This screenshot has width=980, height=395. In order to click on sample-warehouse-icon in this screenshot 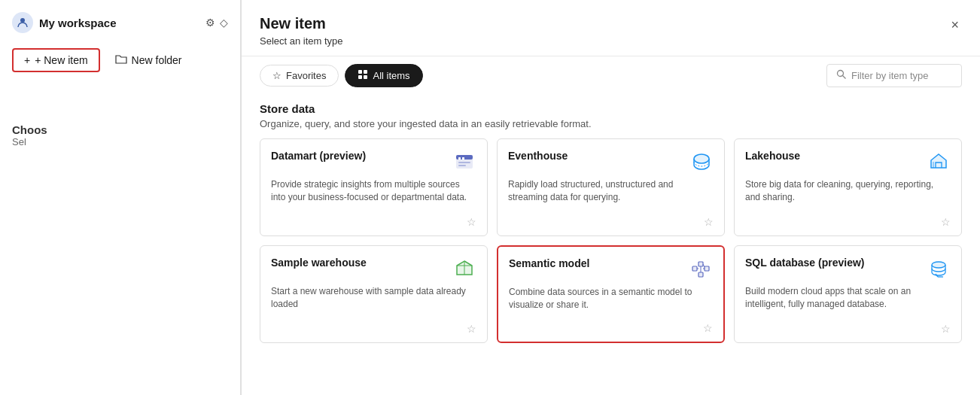, I will do `click(464, 269)`.